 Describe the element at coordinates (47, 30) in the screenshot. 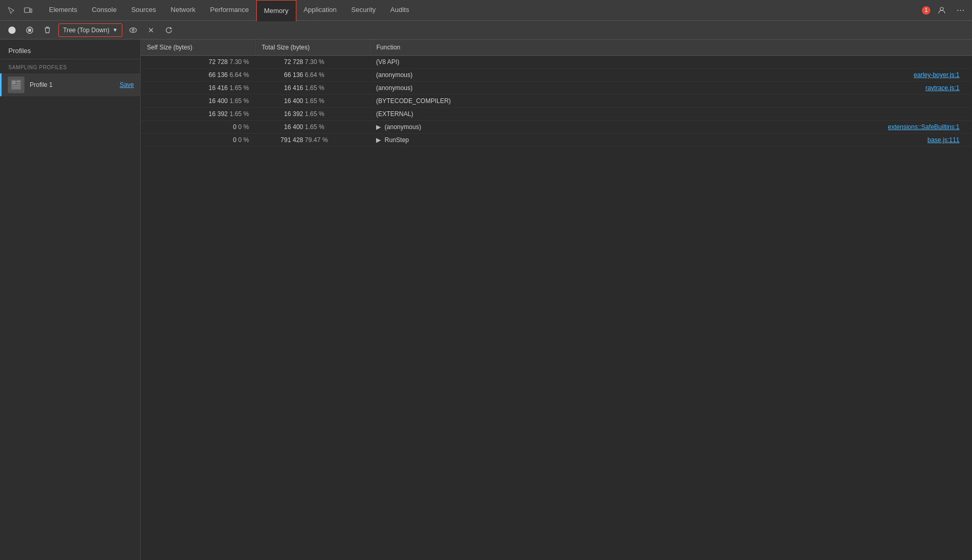

I see `clear-button` at that location.